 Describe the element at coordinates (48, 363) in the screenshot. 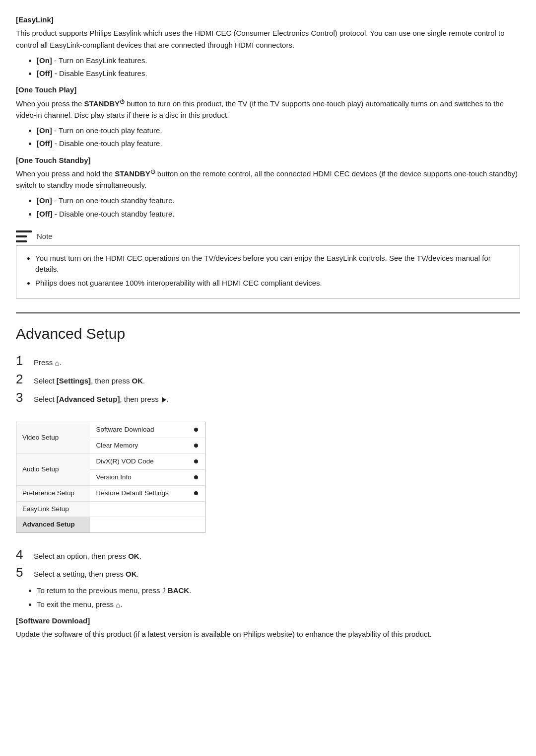

I see `step-1-text: Press ⌂.` at that location.